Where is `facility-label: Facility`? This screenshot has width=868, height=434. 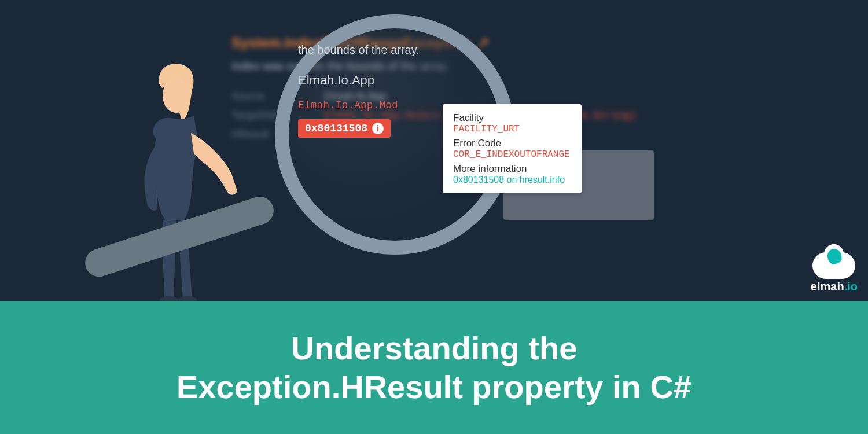 facility-label: Facility is located at coordinates (512, 118).